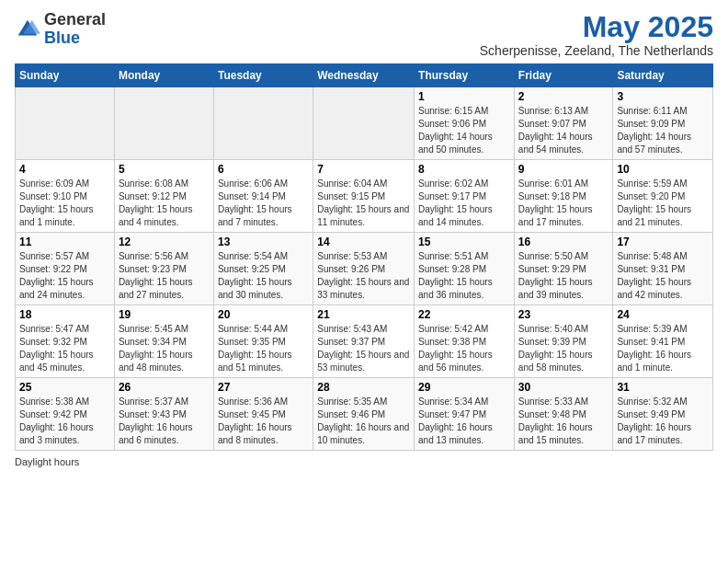  I want to click on day-number: 14, so click(364, 242).